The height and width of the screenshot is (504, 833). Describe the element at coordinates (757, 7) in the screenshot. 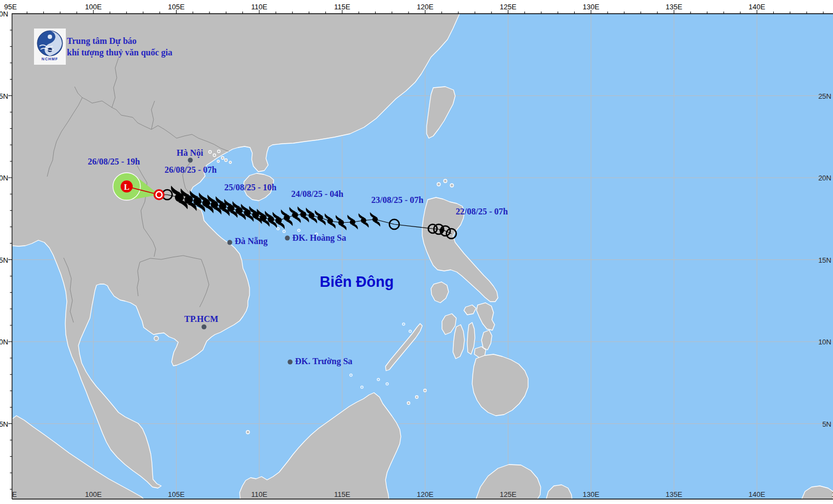

I see `axis-label-top: 140E` at that location.